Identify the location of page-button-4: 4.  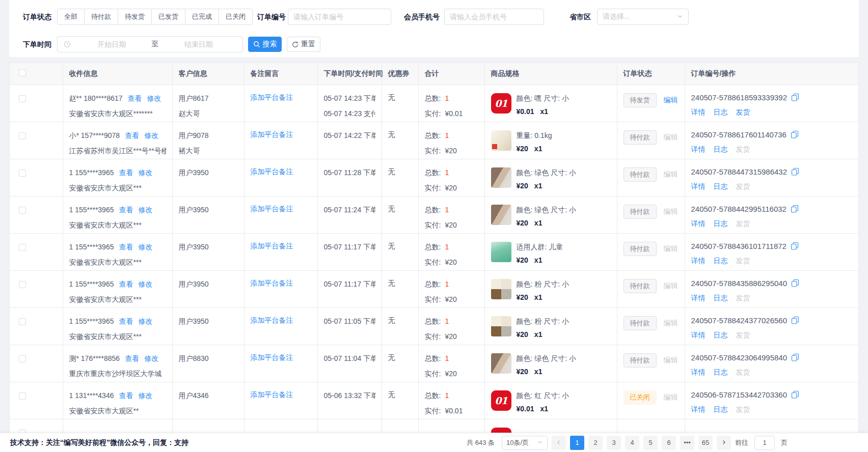
(632, 443).